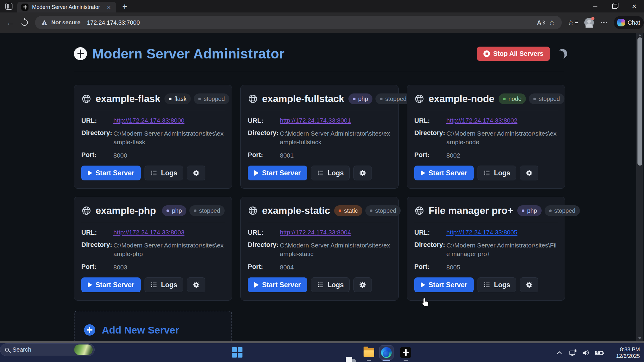  I want to click on add-new-server-button: Add New Server, so click(153, 326).